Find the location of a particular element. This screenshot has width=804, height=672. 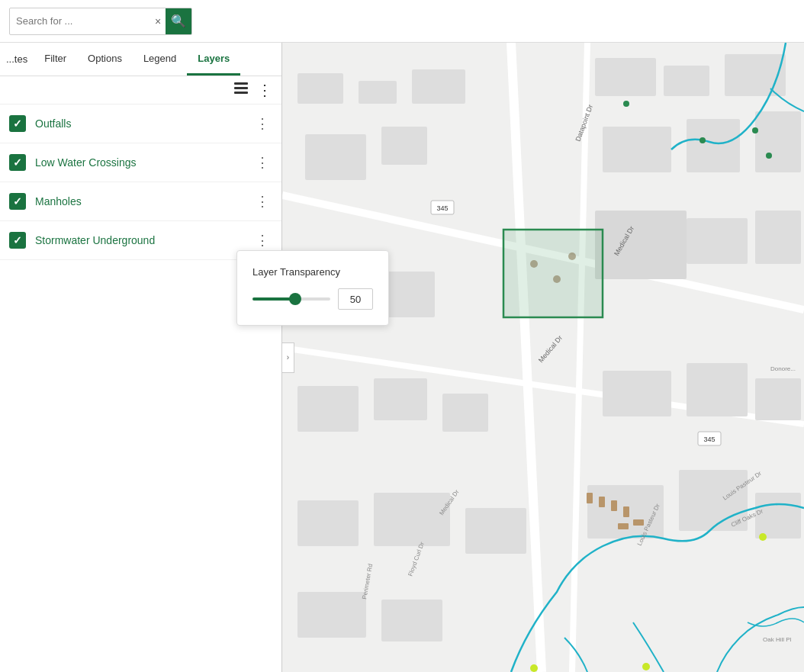

stormwater-underground-label: Stormwater Underground is located at coordinates (139, 240).